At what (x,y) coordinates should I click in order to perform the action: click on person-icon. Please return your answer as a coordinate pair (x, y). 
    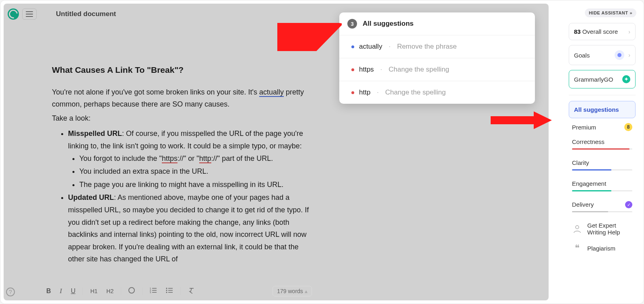
    Looking at the image, I should click on (577, 229).